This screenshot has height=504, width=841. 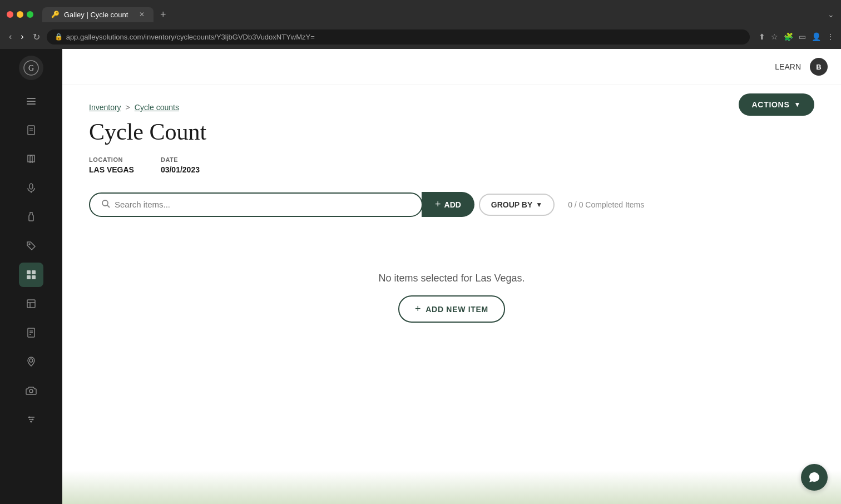 What do you see at coordinates (771, 105) in the screenshot?
I see `actions-label: ACTIONS` at bounding box center [771, 105].